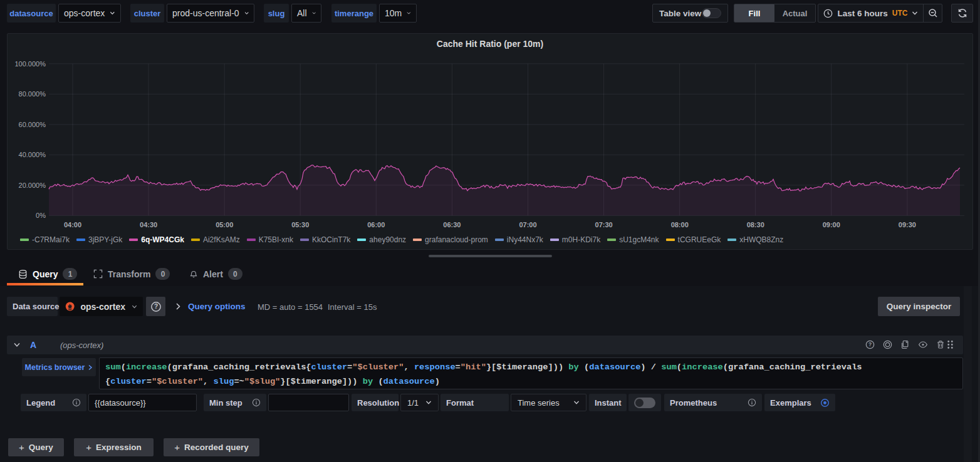 The image size is (980, 462). Describe the element at coordinates (680, 225) in the screenshot. I see `svg-text: 08:00` at that location.